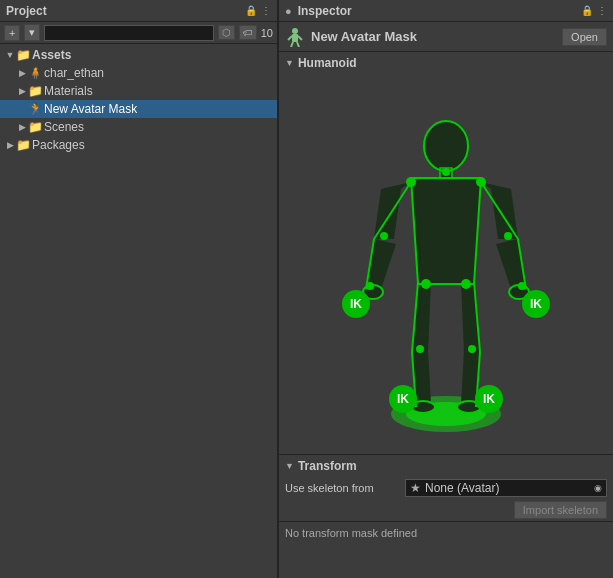 This screenshot has width=613, height=578. Describe the element at coordinates (598, 488) in the screenshot. I see `dropdown-arrow-icon: ◉` at that location.